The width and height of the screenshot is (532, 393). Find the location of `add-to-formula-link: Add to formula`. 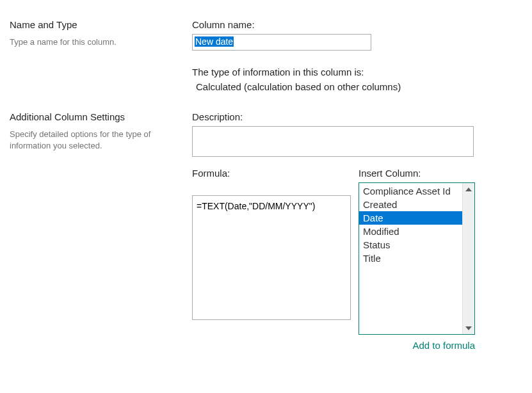

add-to-formula-link: Add to formula is located at coordinates (417, 346).